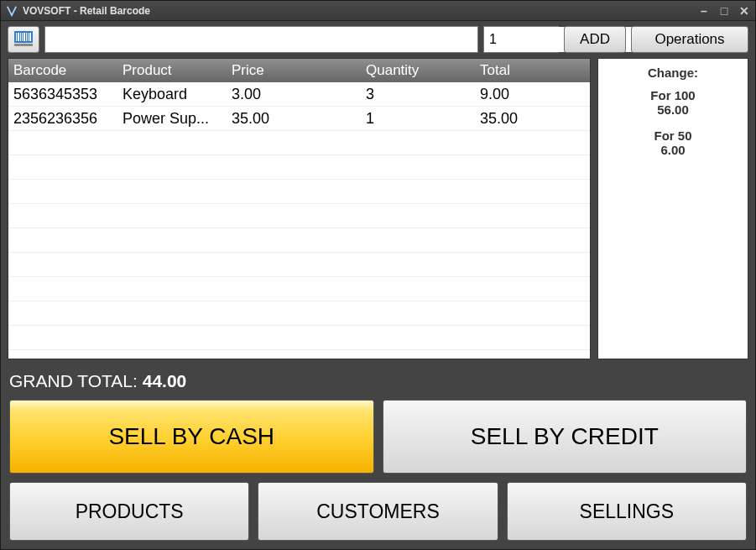 The width and height of the screenshot is (756, 550). Describe the element at coordinates (704, 11) in the screenshot. I see `minimize-button: –` at that location.